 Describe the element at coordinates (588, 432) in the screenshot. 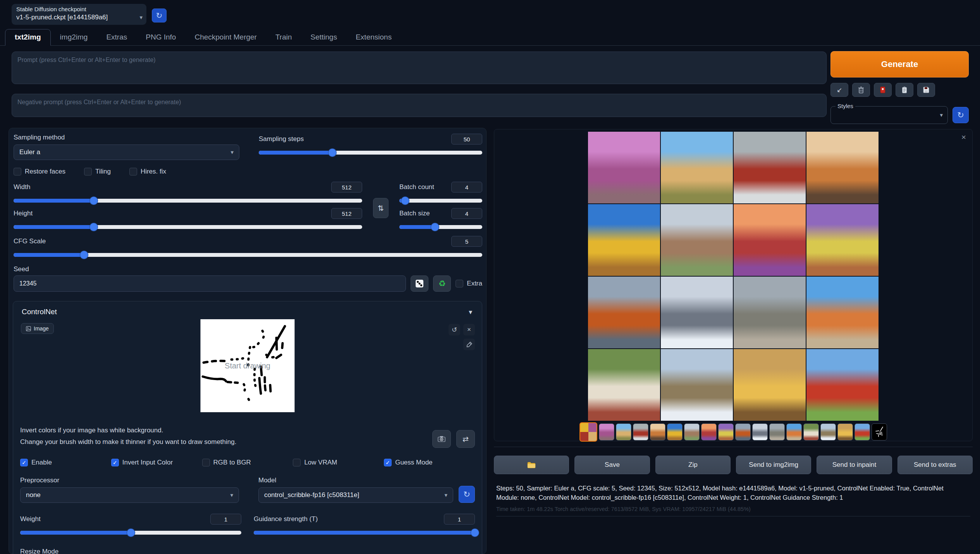

I see `thumbnail-grid-selected` at that location.